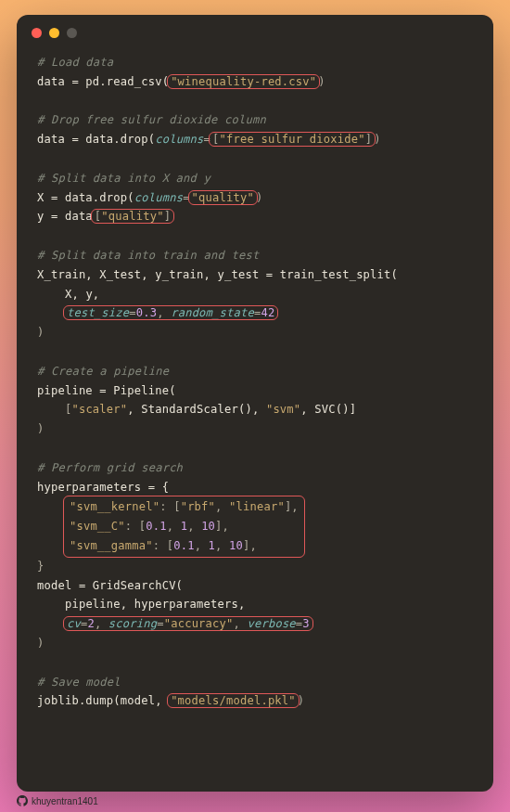 The image size is (510, 812). I want to click on code-text: pipeline = Pipeline(, so click(107, 391).